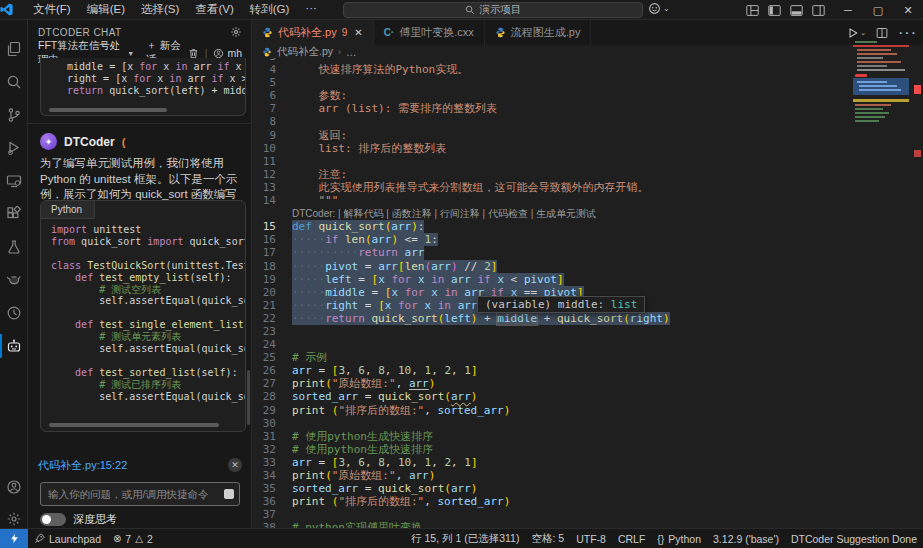 The image size is (923, 548). What do you see at coordinates (588, 462) in the screenshot?
I see `code-line: 33arr = [3, 6, 8, 10, 1, 2, 1]` at bounding box center [588, 462].